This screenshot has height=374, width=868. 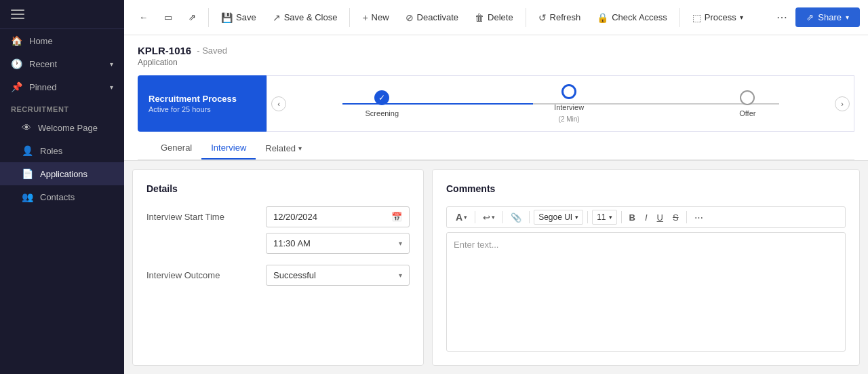 I want to click on sidebar-item-welcome-page: 👁 Welcome Page, so click(x=62, y=128).